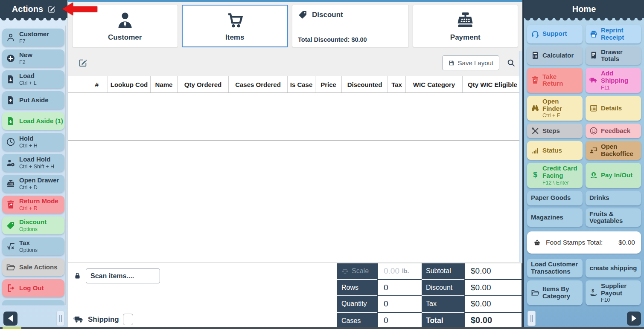  I want to click on column-header-qty-wic-eligible: Qty WIC Eligible, so click(492, 84).